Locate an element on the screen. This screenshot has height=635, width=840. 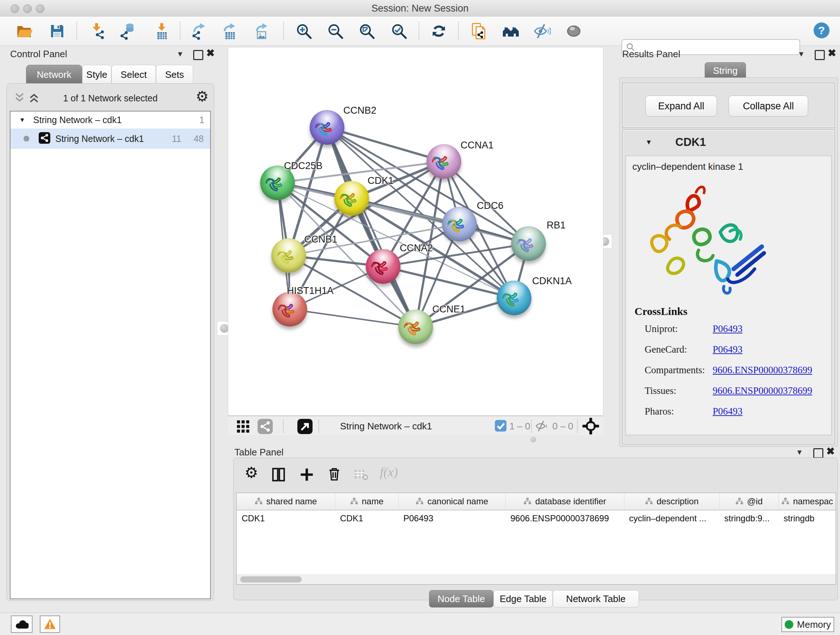
column-header-database-identifier: database identifier is located at coordinates (565, 502).